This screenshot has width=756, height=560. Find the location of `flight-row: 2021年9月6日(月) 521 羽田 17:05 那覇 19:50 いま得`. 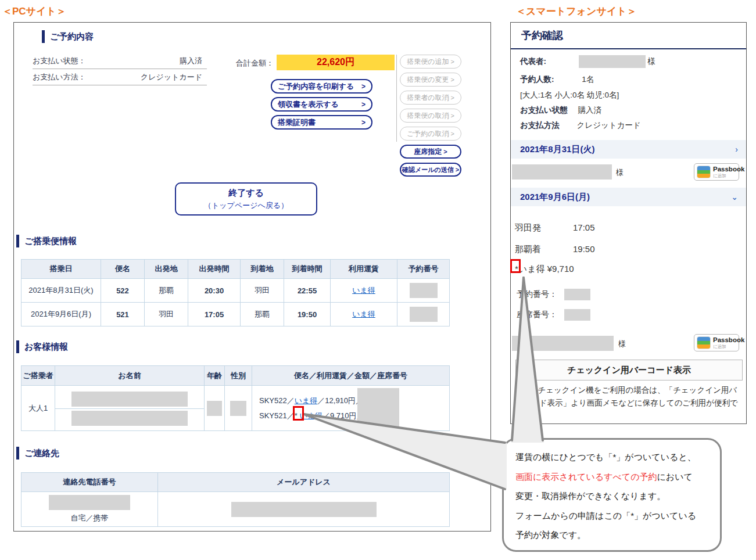

flight-row: 2021年9月6日(月) 521 羽田 17:05 那覇 19:50 いま得 is located at coordinates (236, 315).